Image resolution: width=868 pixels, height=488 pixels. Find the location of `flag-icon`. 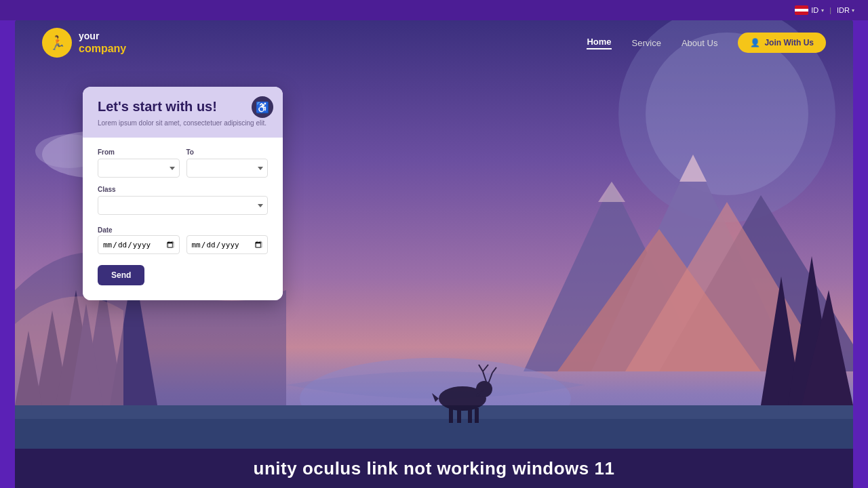

flag-icon is located at coordinates (802, 10).